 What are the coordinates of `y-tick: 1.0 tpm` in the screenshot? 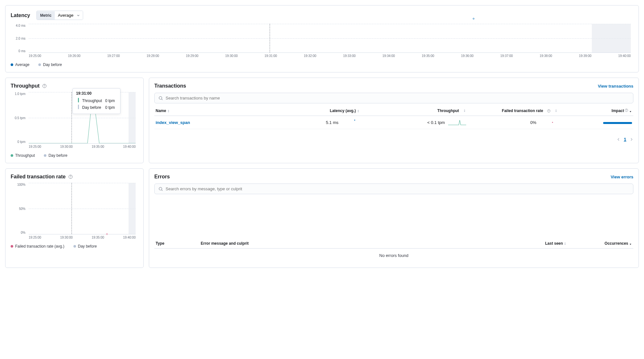 It's located at (19, 94).